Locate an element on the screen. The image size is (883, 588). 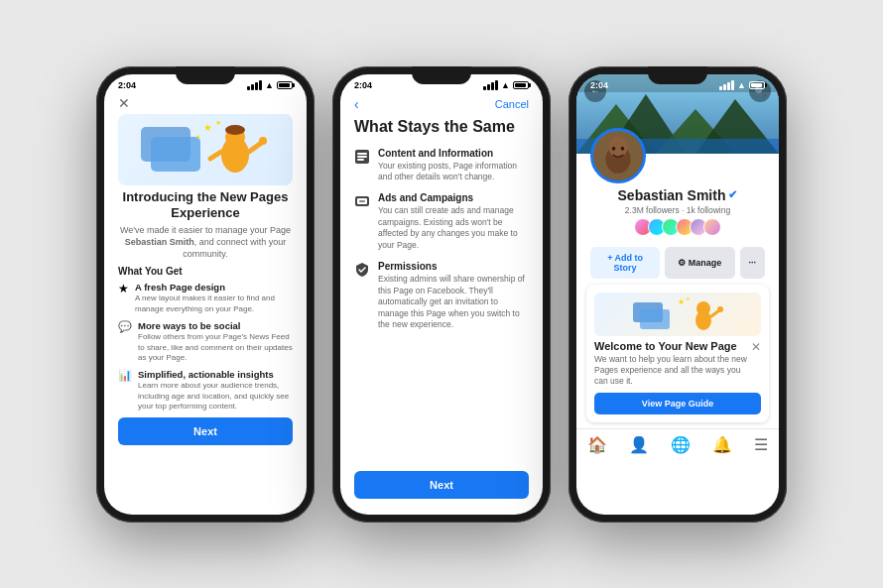
profile-name: Sebastian Smith ✔ is located at coordinates (678, 195).